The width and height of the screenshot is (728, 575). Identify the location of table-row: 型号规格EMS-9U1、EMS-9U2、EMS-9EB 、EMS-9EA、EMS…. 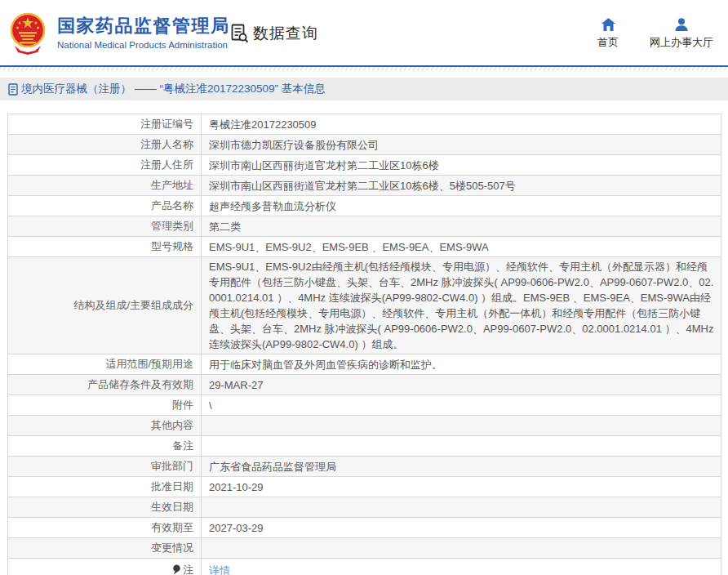
(365, 247).